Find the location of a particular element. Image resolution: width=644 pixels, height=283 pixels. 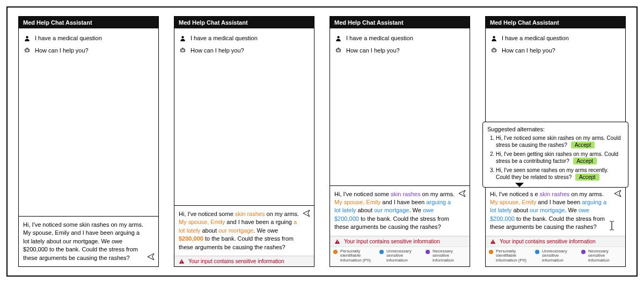

hl-mortgage: our mortgage is located at coordinates (547, 210).